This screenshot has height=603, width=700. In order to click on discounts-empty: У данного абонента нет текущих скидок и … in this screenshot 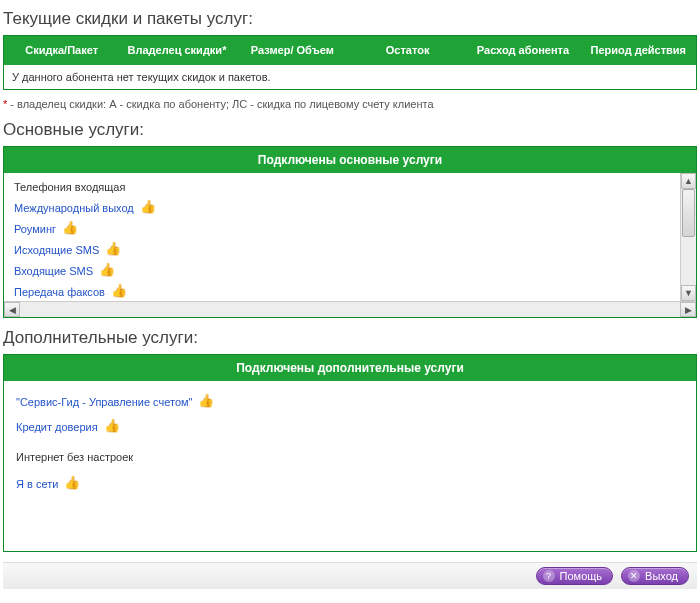, I will do `click(350, 77)`.